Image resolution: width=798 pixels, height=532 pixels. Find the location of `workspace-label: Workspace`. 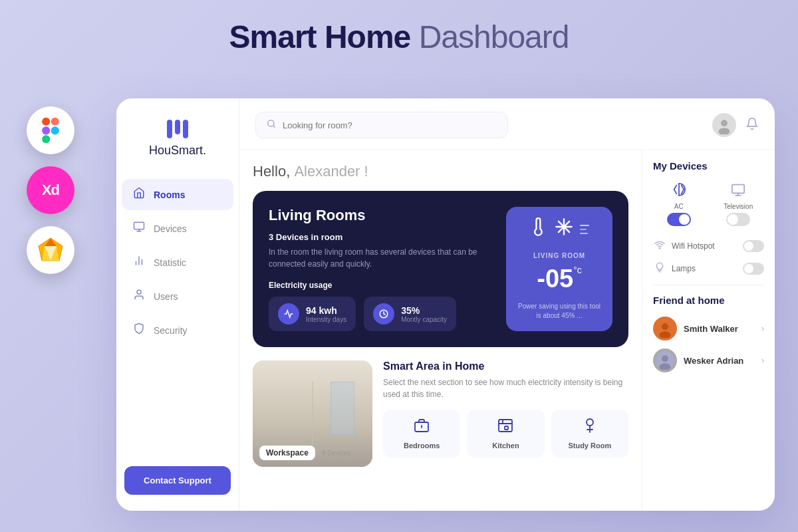

workspace-label: Workspace is located at coordinates (287, 453).